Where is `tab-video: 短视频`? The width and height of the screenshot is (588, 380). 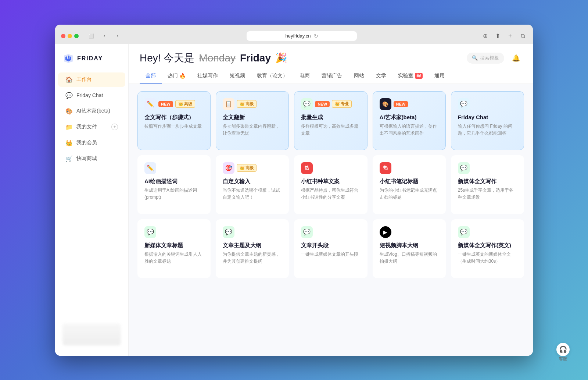
tab-video: 短视频 is located at coordinates (237, 76).